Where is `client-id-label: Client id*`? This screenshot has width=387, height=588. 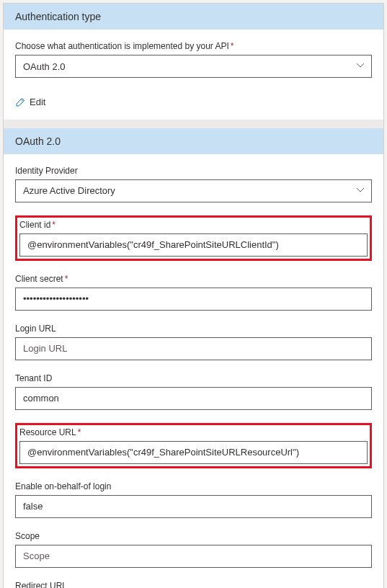 client-id-label: Client id* is located at coordinates (193, 225).